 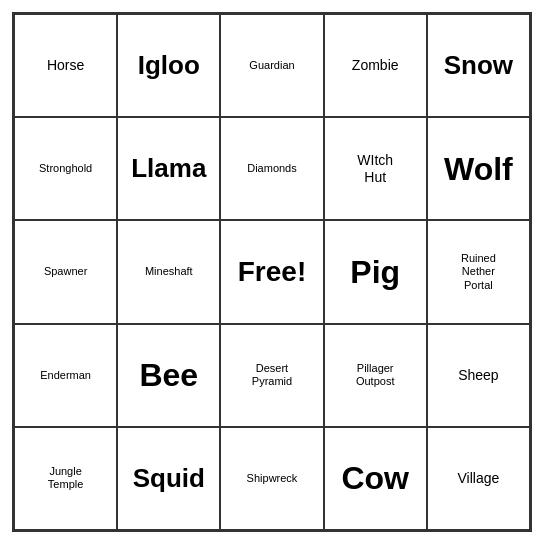 I want to click on cell-r3-c1: Bee, so click(x=168, y=376).